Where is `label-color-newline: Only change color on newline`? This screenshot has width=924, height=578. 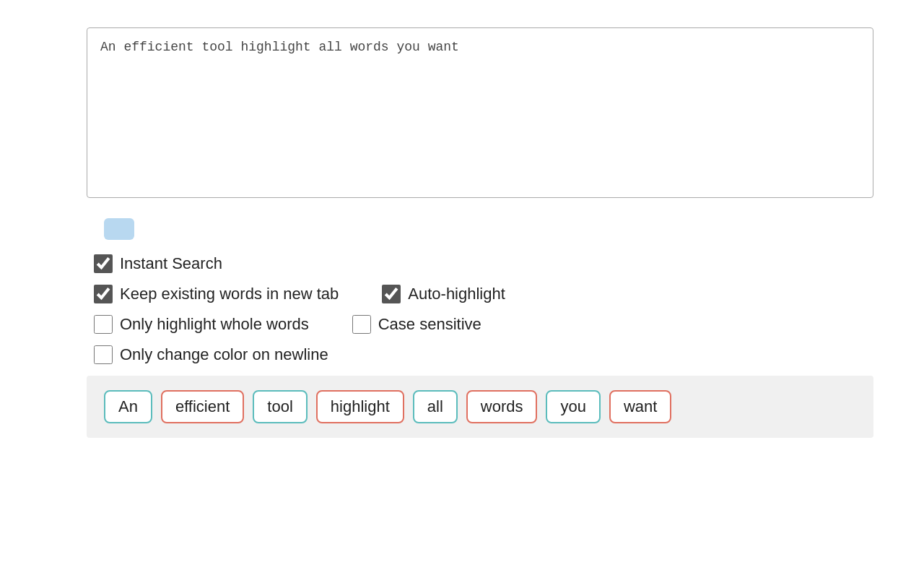
label-color-newline: Only change color on newline is located at coordinates (211, 355).